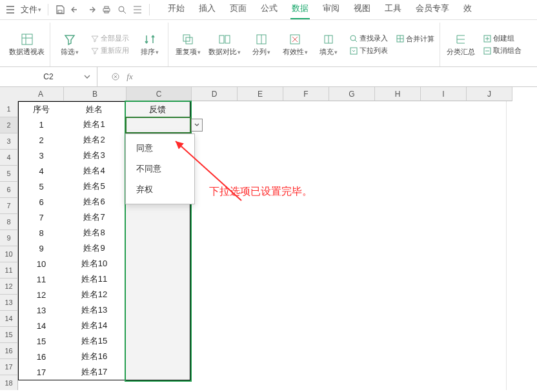 This screenshot has width=537, height=392. I want to click on tab-开始: 开始, so click(176, 10).